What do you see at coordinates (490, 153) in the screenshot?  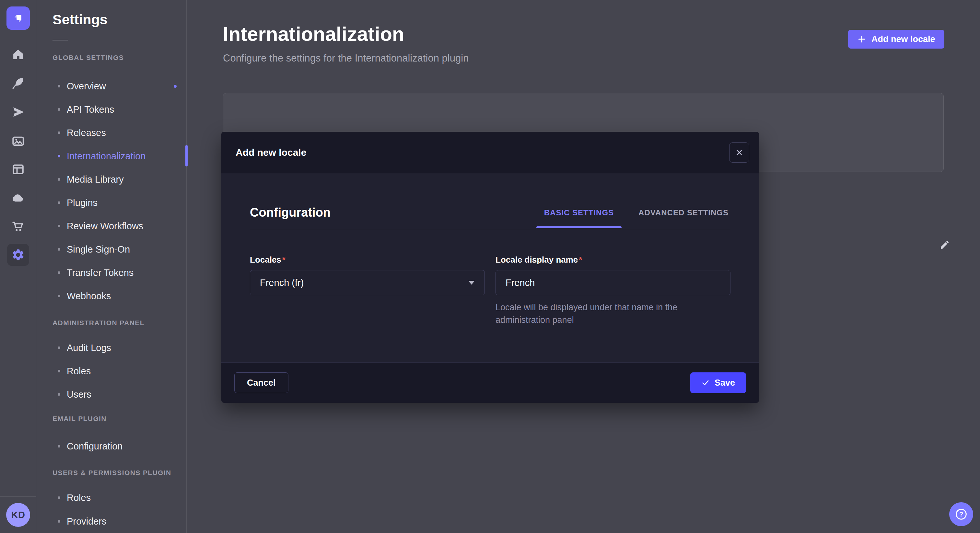 I see `modal-header: Add new locale` at bounding box center [490, 153].